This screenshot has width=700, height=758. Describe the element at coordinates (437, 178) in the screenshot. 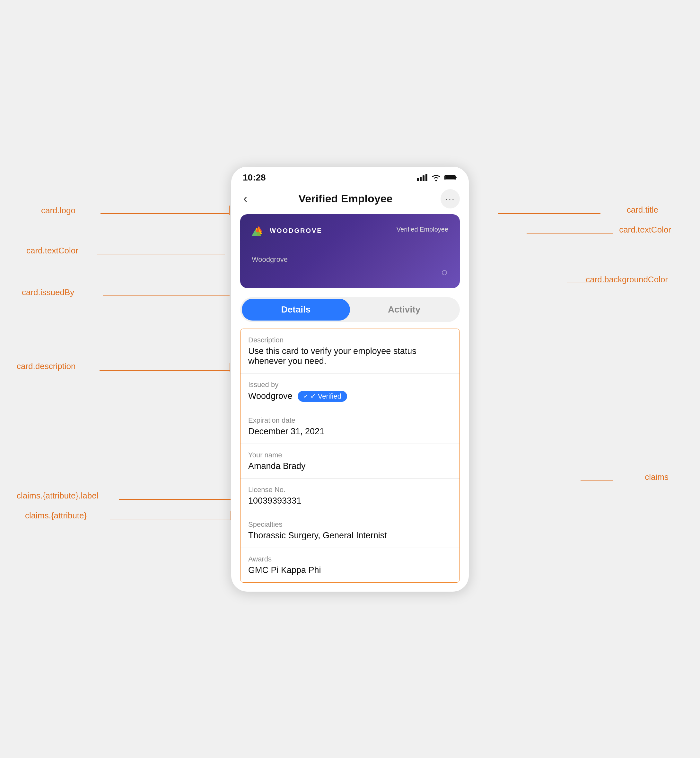

I see `status-icons` at that location.